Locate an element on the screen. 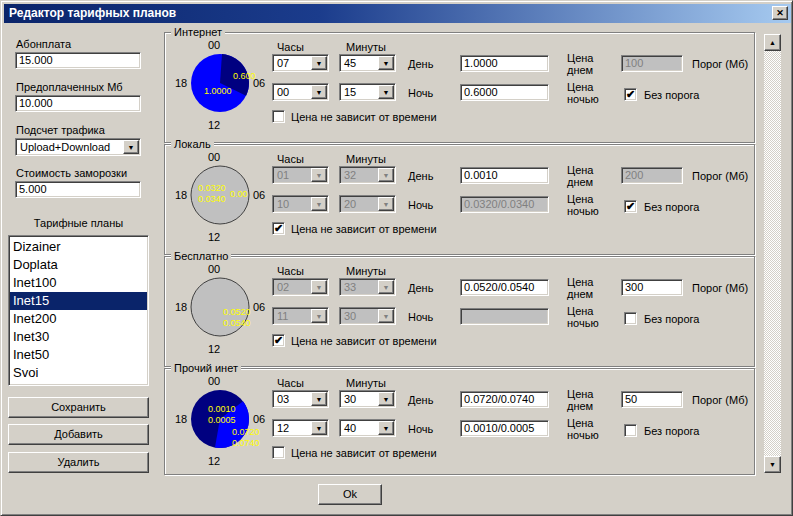 Image resolution: width=793 pixels, height=516 pixels. list-item: Inet50 is located at coordinates (78, 355).